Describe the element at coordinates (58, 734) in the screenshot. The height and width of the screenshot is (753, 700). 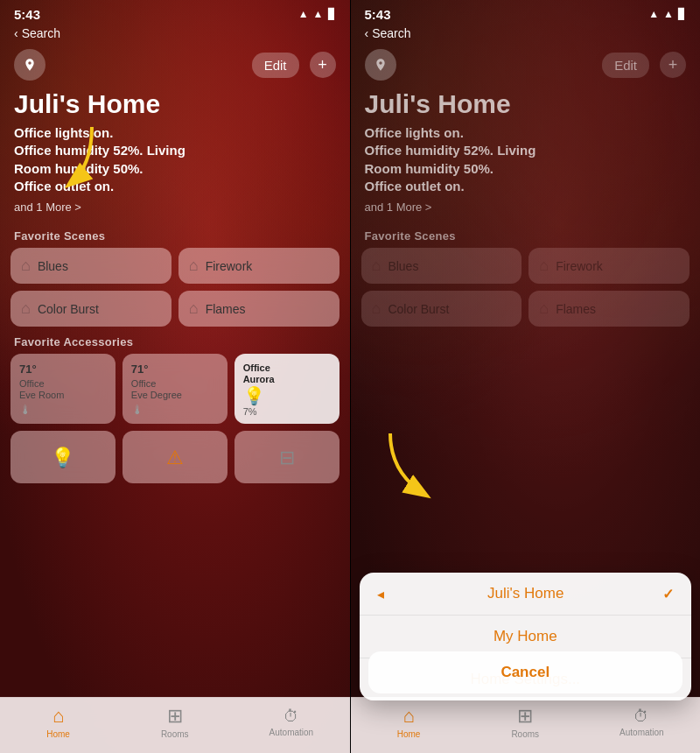
I see `home-tab-label-left: Home` at that location.